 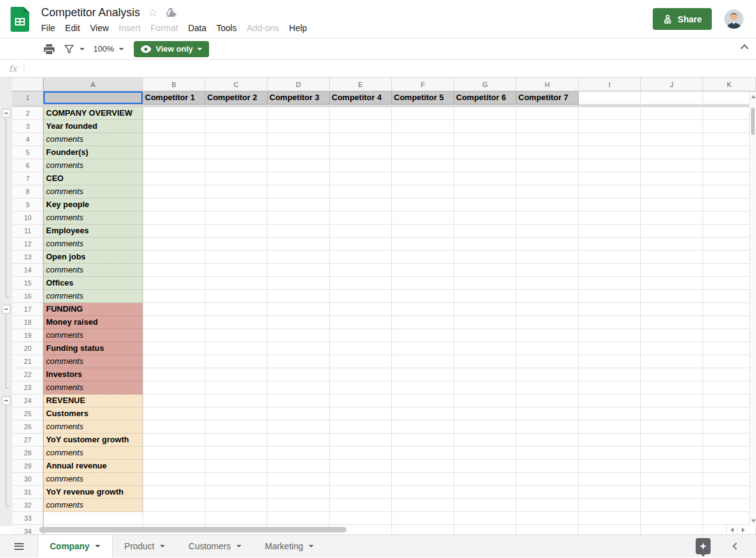 I want to click on cell-H21, so click(x=548, y=362).